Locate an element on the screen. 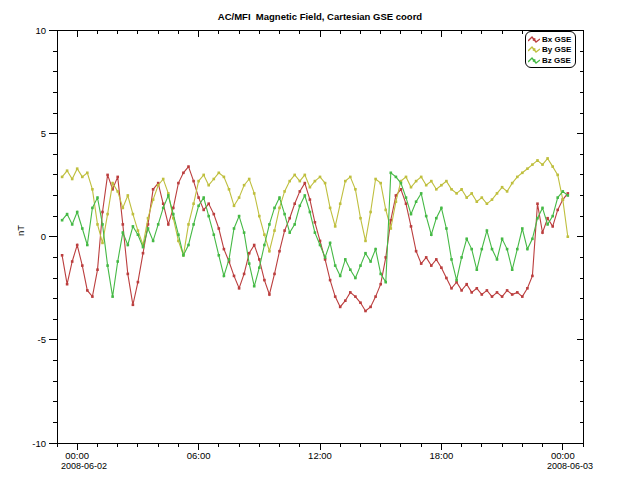  x-axis-start-date: 2008-06-02 is located at coordinates (84, 466).